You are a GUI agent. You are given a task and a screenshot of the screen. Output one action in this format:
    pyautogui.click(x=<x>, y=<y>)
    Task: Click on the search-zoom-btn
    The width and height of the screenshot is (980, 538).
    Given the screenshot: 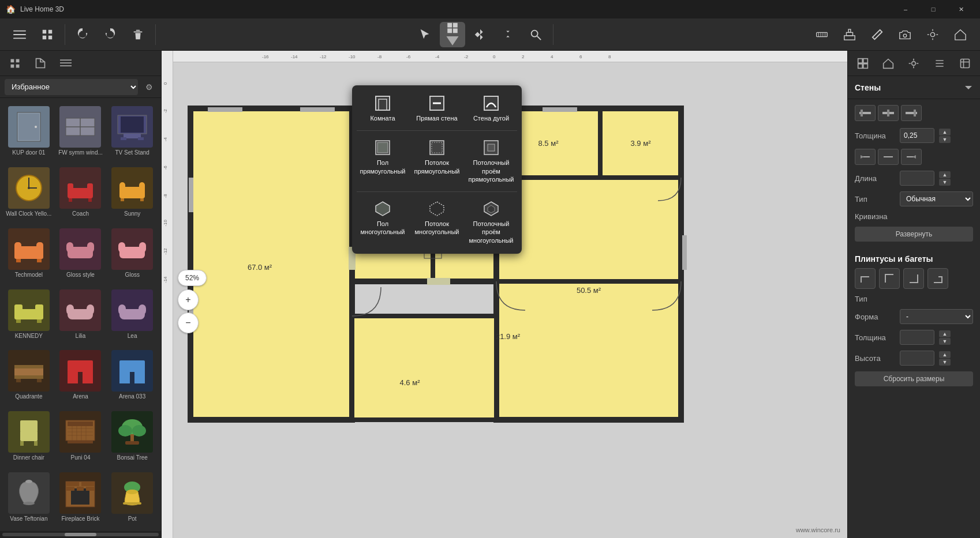 What is the action you would take?
    pyautogui.click(x=536, y=35)
    